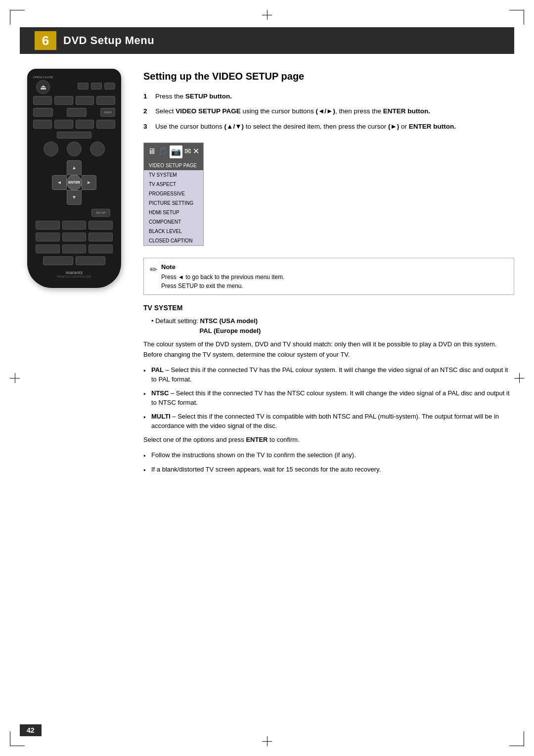  Describe the element at coordinates (329, 127) in the screenshot. I see `step-3: 3 Use the cursor buttons (▲/▼) to select…` at that location.